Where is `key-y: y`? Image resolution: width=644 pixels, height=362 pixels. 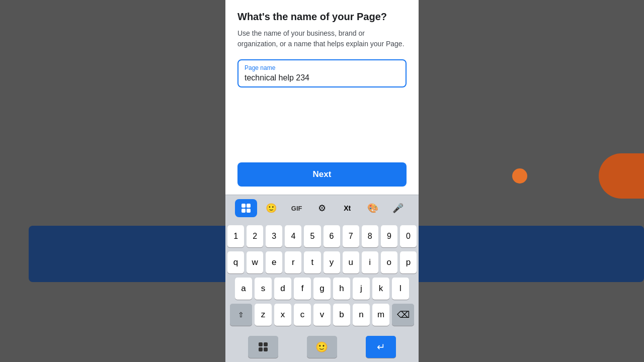 key-y: y is located at coordinates (332, 262).